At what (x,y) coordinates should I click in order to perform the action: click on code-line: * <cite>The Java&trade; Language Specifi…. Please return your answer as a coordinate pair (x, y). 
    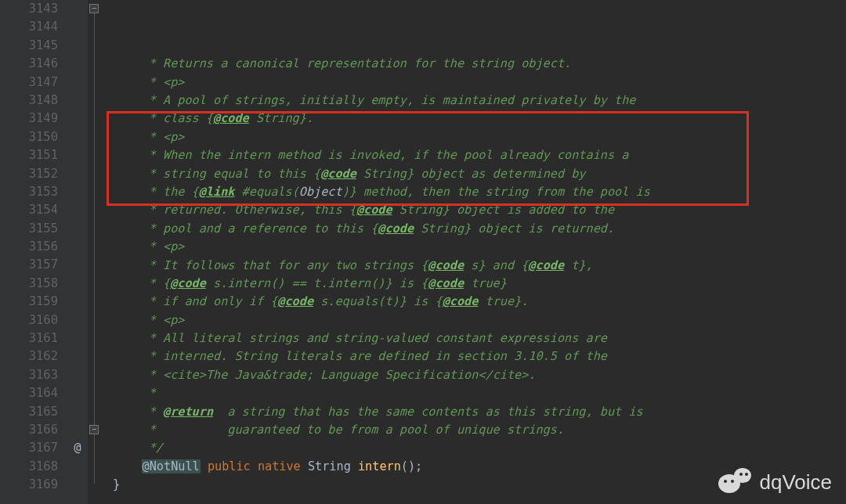
    Looking at the image, I should click on (479, 376).